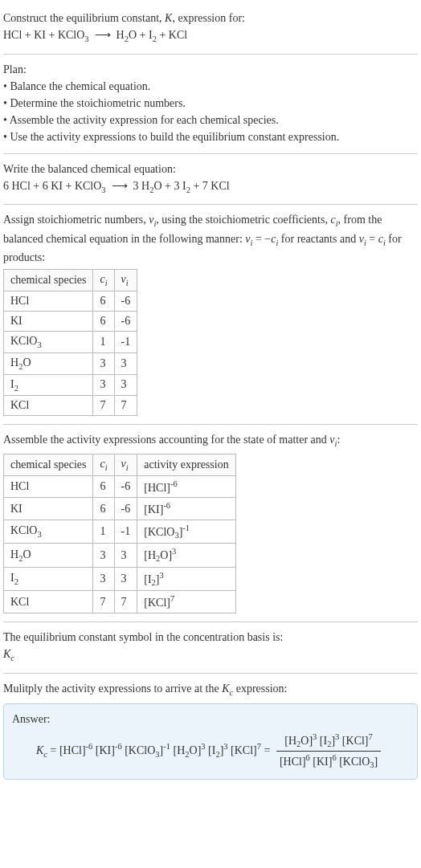 The height and width of the screenshot is (868, 421). Describe the element at coordinates (71, 300) in the screenshot. I see `table-row: HCl6-6` at that location.